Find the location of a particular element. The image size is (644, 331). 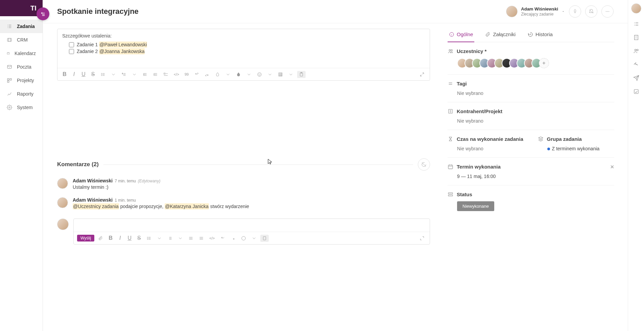

contractor-section: Kontrahent/Projekt Nie wybrano is located at coordinates (531, 116).